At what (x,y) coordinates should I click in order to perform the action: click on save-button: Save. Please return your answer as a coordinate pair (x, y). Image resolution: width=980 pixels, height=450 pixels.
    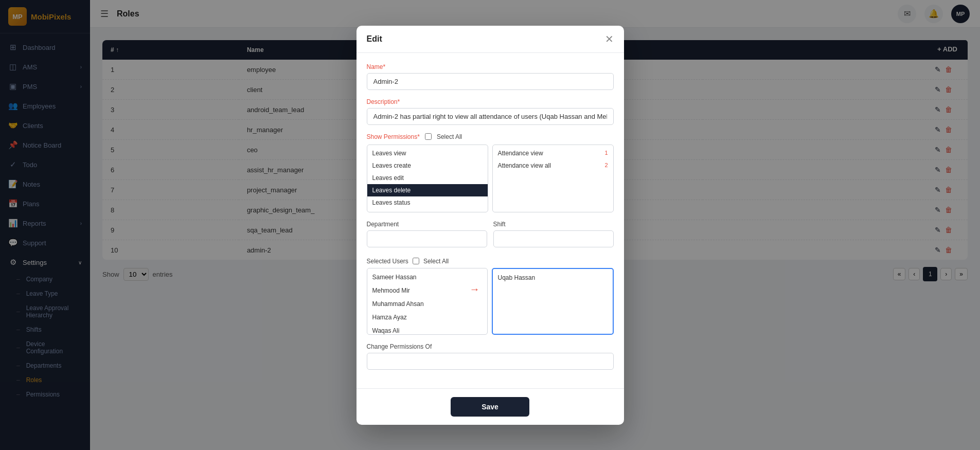
    Looking at the image, I should click on (490, 407).